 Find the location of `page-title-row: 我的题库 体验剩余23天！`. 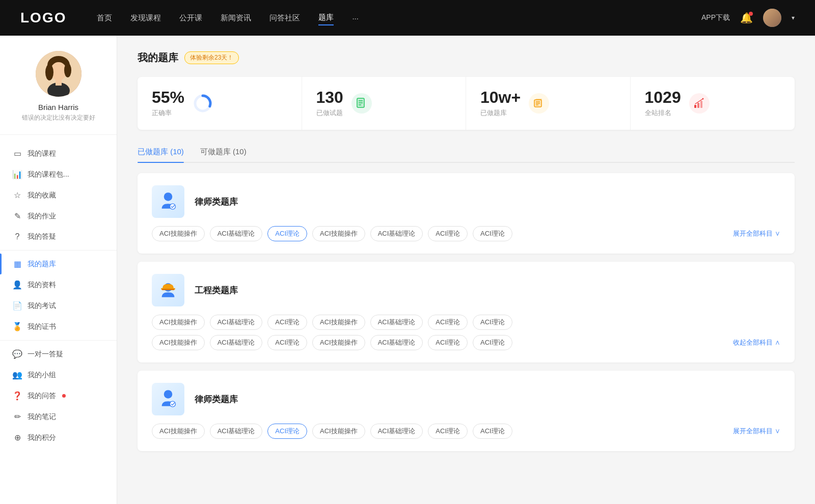

page-title-row: 我的题库 体验剩余23天！ is located at coordinates (466, 58).